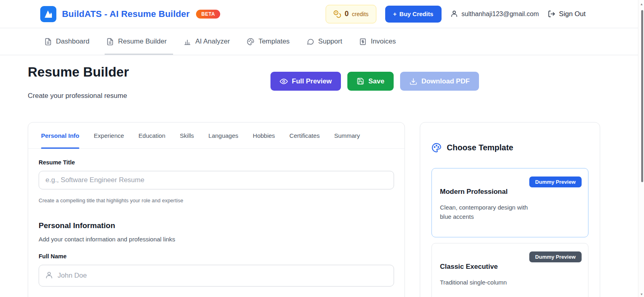  I want to click on personal-information-subheading: Add your contact information and profess…, so click(217, 239).